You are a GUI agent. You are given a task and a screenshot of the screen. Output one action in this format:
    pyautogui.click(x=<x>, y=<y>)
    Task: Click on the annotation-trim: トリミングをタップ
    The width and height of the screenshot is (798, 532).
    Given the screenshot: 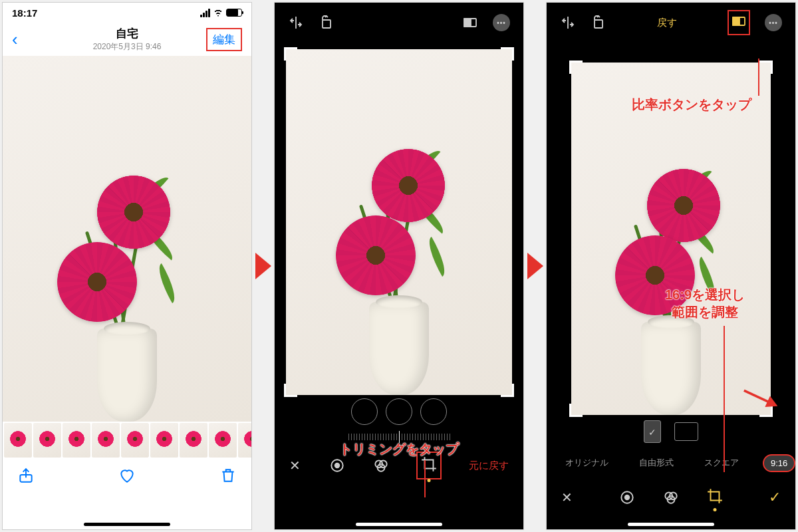 What is the action you would take?
    pyautogui.click(x=399, y=449)
    